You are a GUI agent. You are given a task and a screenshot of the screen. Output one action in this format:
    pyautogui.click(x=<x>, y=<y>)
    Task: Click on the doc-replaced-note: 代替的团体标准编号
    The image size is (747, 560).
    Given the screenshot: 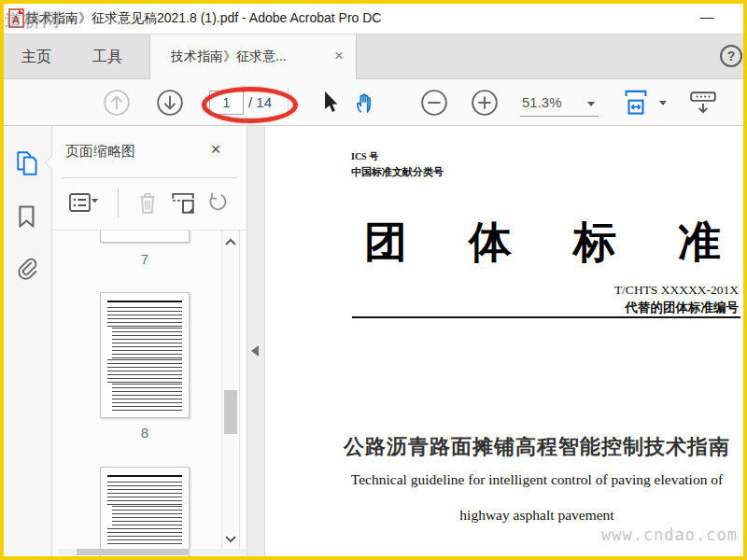 What is the action you would take?
    pyautogui.click(x=683, y=308)
    